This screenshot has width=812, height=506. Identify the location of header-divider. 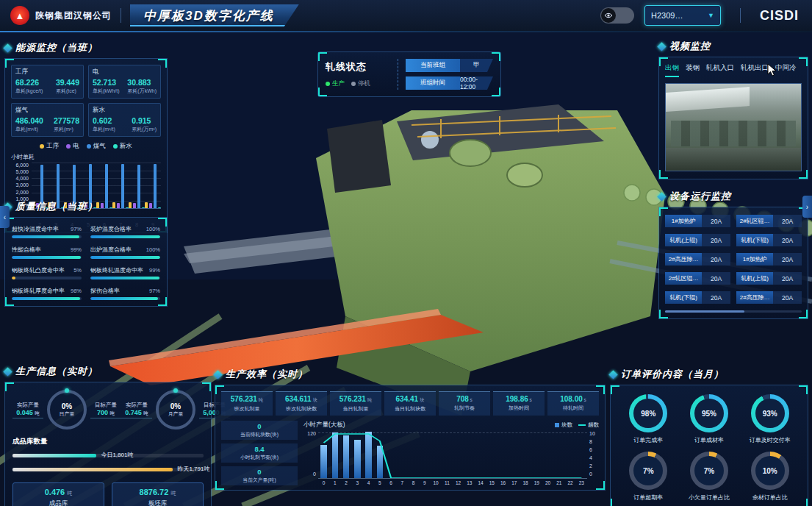
(741, 15).